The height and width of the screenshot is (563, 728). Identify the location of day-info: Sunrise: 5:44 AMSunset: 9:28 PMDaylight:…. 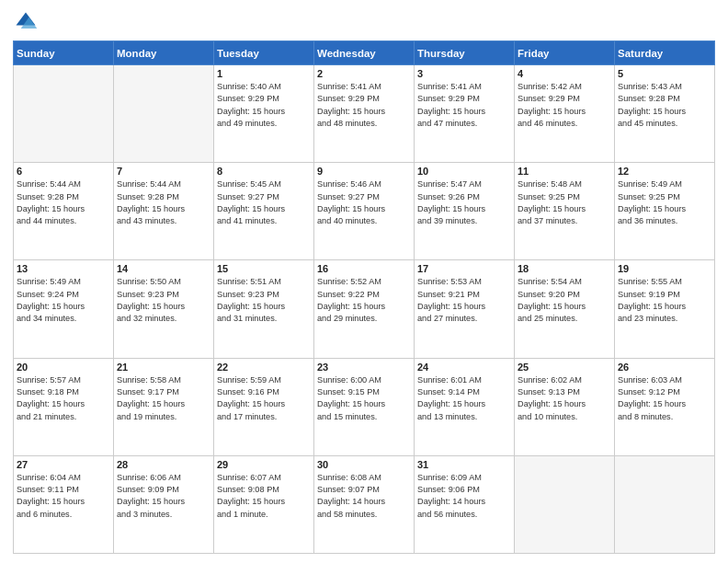
(63, 202).